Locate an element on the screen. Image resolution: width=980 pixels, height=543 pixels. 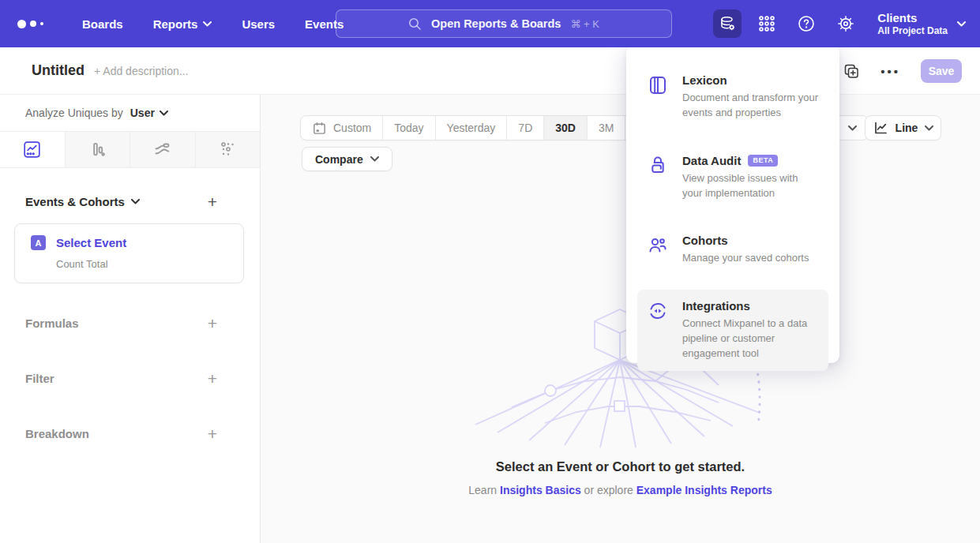
report-type-tabs is located at coordinates (130, 150).